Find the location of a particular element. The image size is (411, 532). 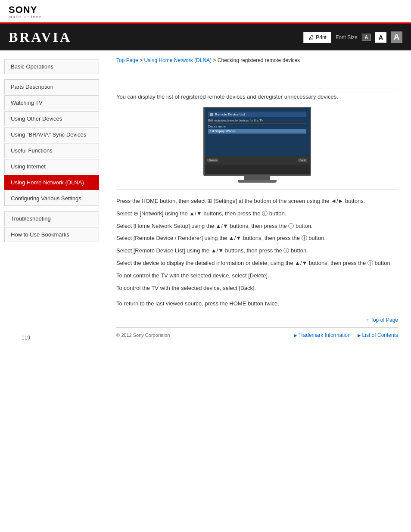

breadcrumb-top-link: Top Page is located at coordinates (128, 60).